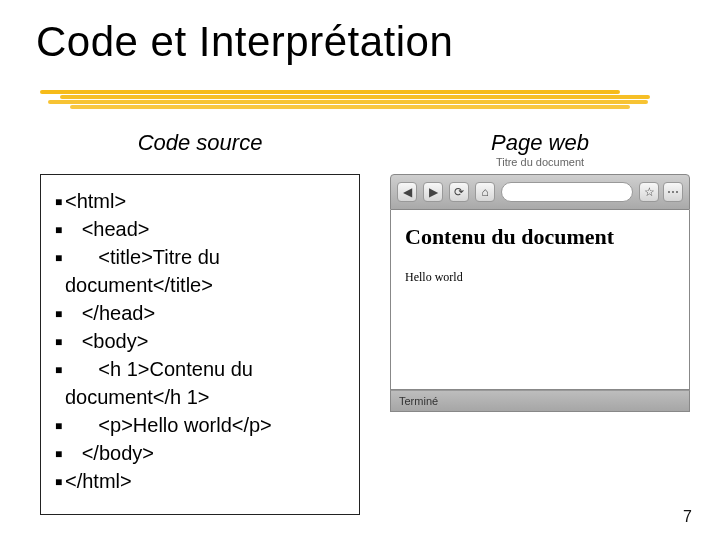  Describe the element at coordinates (200, 398) in the screenshot. I see `code-line: document</h 1>` at that location.